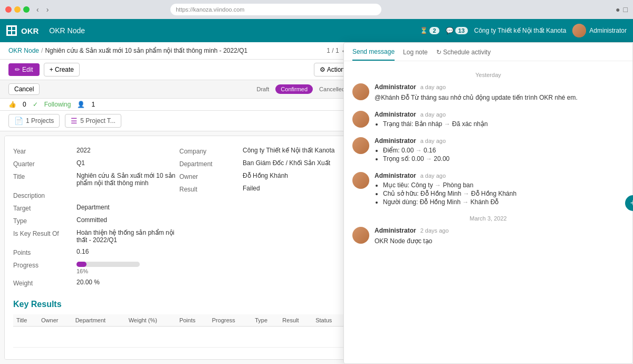 This screenshot has width=633, height=364. What do you see at coordinates (96, 195) in the screenshot?
I see `description-field: Description` at bounding box center [96, 195].